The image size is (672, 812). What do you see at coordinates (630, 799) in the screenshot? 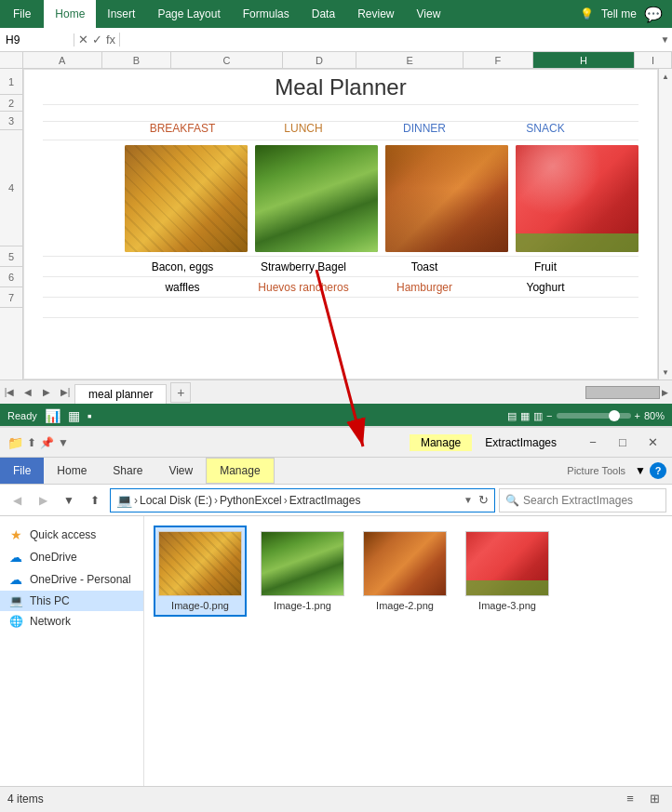
I see `view-details-btn: ≡` at bounding box center [630, 799].